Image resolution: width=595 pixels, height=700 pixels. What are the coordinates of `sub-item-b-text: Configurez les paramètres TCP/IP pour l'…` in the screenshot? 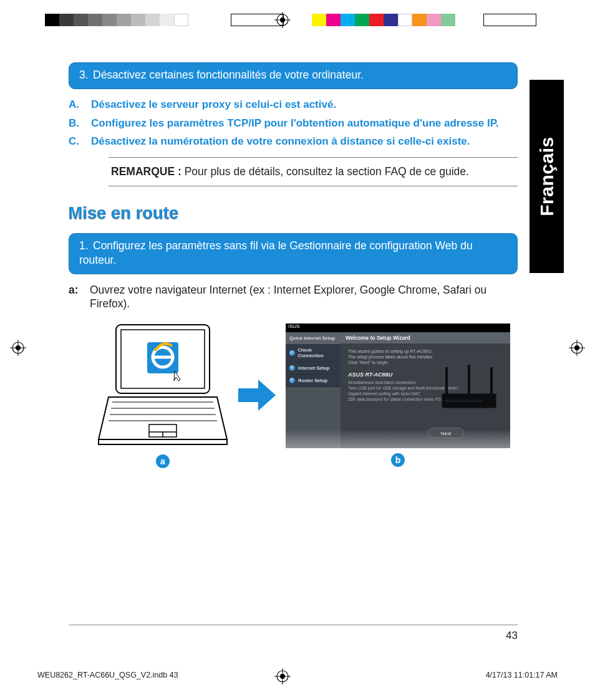 It's located at (304, 123).